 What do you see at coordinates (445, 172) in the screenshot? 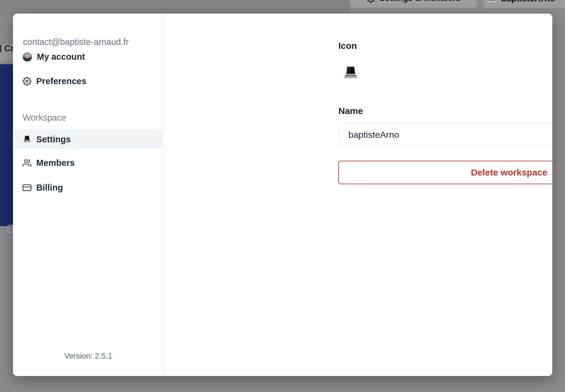
I see `delete-workspace-button: Delete workspace` at bounding box center [445, 172].